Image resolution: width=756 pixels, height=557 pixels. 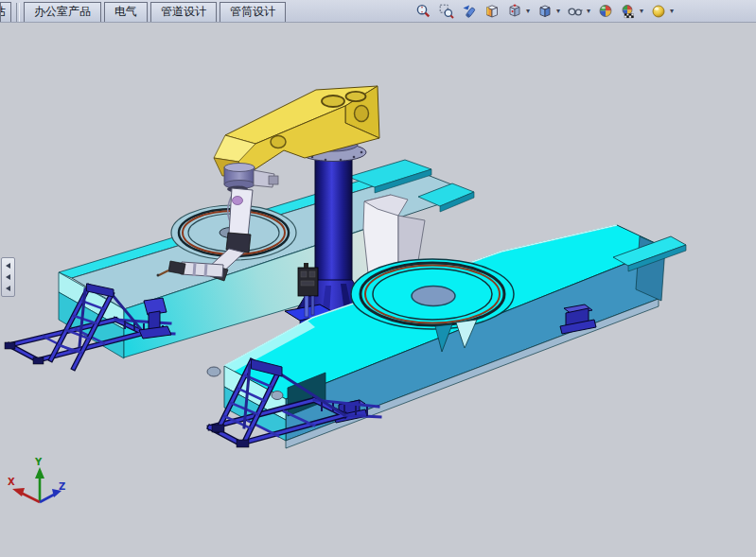 What do you see at coordinates (515, 11) in the screenshot?
I see `view-orientation-icon` at bounding box center [515, 11].